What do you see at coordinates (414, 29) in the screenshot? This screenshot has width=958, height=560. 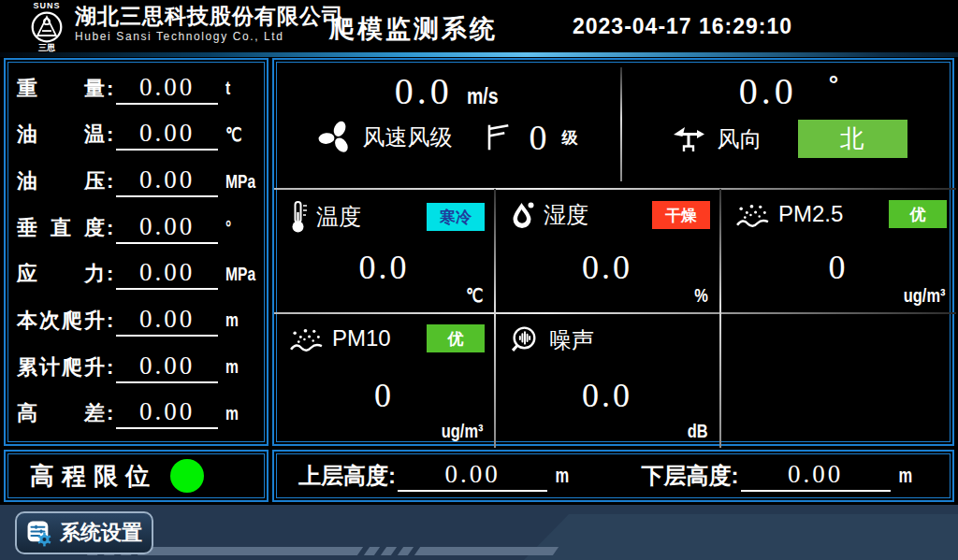 I see `page-title: 爬模监测系统` at bounding box center [414, 29].